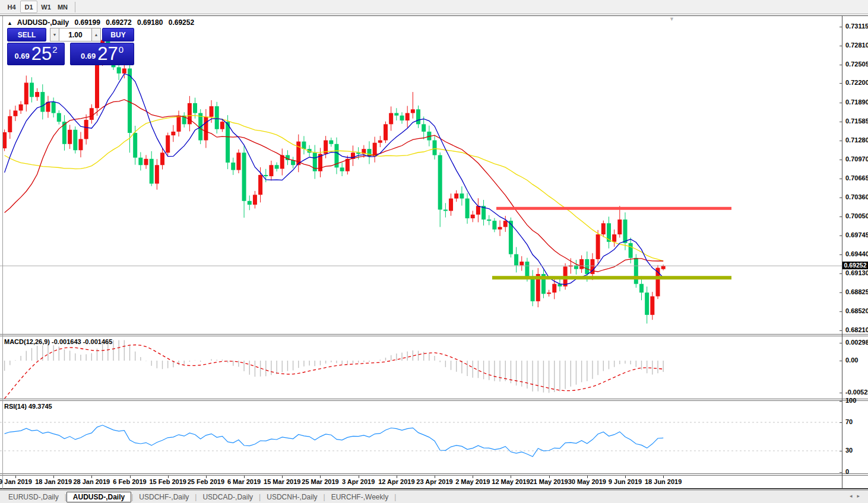 Image resolution: width=868 pixels, height=503 pixels. What do you see at coordinates (164, 497) in the screenshot?
I see `chart-tab-usdchf: USDCHF-,Daily` at bounding box center [164, 497].